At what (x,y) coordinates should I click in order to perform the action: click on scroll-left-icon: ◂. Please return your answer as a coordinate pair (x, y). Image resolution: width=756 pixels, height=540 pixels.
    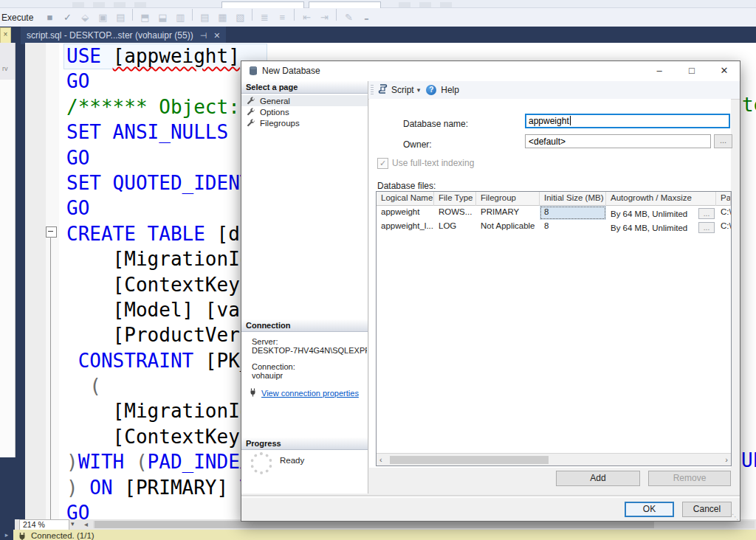
    Looking at the image, I should click on (86, 524).